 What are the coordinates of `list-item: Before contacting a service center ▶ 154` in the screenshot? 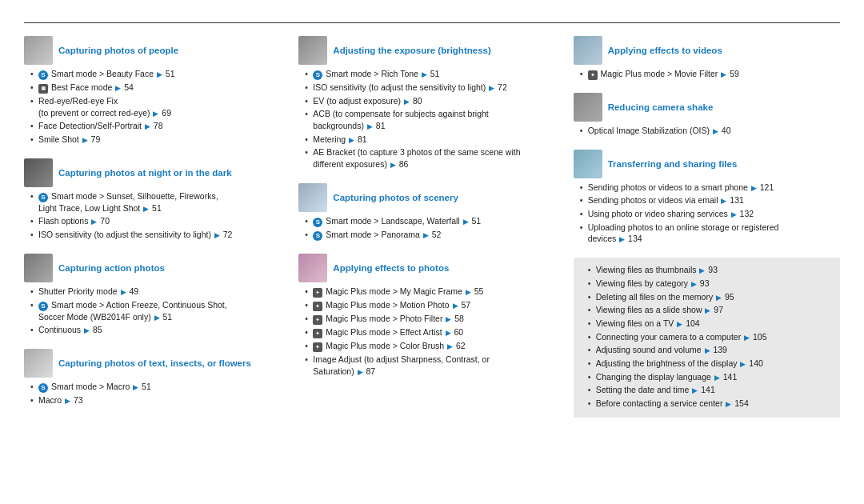 It's located at (710, 403).